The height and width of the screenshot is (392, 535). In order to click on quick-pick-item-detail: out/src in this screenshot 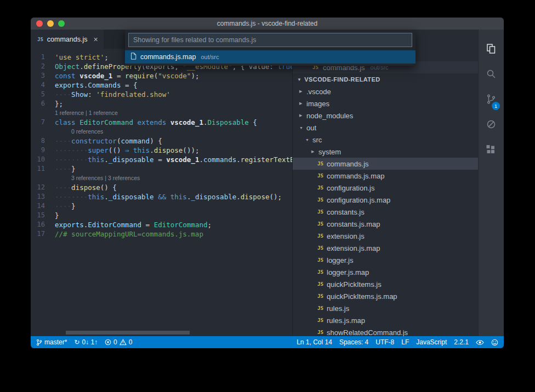, I will do `click(209, 57)`.